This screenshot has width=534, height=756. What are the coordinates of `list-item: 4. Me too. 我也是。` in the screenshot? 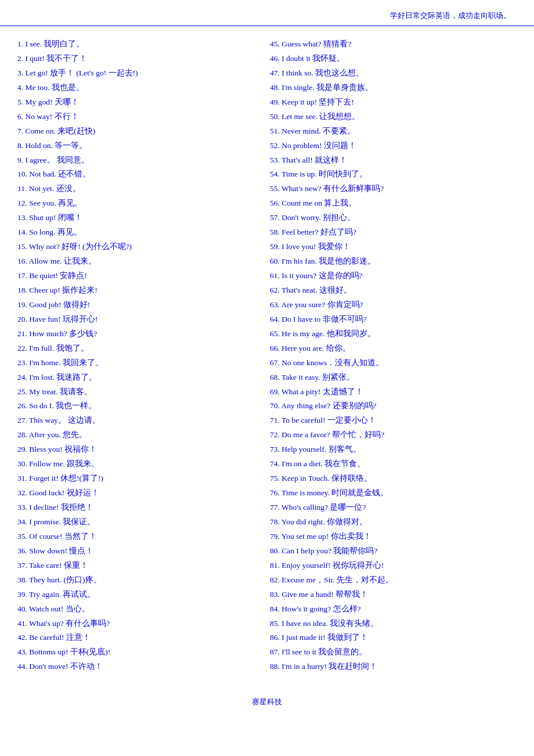 It's located at (140, 88).